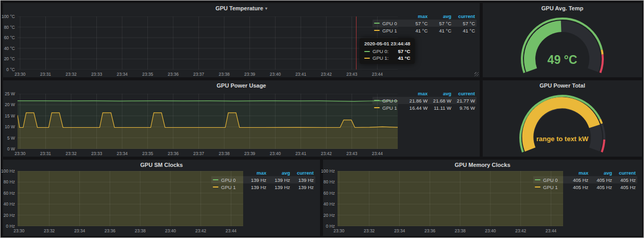 This screenshot has width=644, height=238. I want to click on legend-row: GPU 0139 Hz139 Hz139 Hz, so click(263, 180).